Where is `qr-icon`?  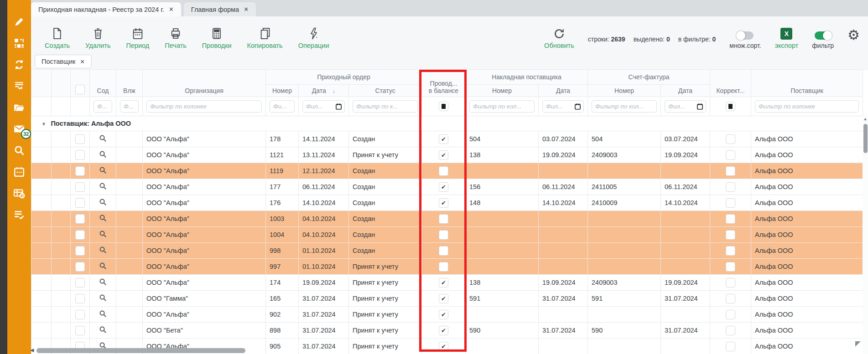
qr-icon is located at coordinates (19, 43).